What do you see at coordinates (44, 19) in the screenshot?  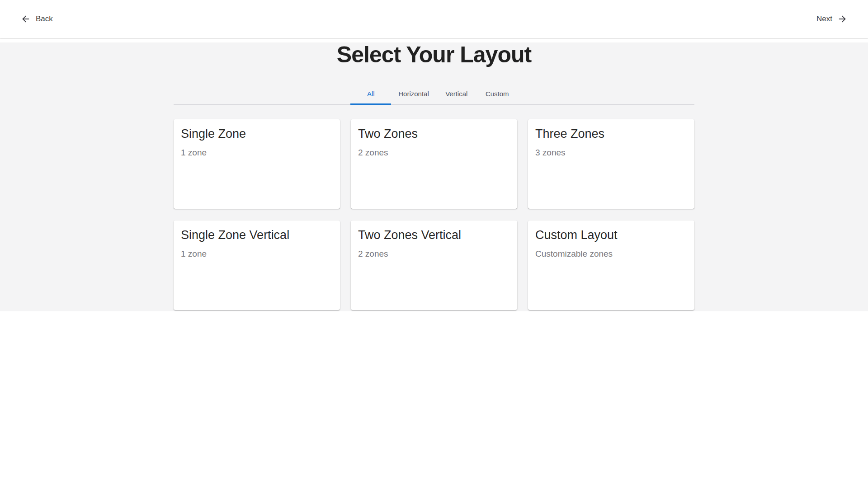 I see `back-button-label: Back` at bounding box center [44, 19].